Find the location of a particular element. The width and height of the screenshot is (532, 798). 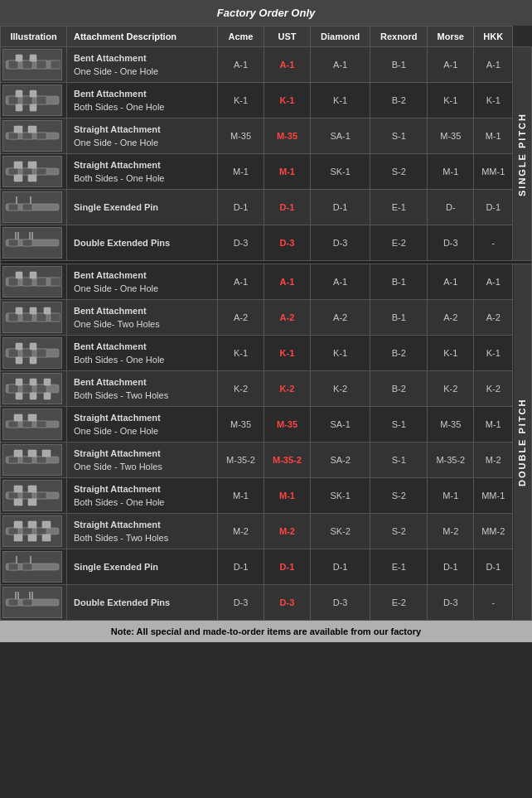

acme-cell: M-35-2 is located at coordinates (241, 461).